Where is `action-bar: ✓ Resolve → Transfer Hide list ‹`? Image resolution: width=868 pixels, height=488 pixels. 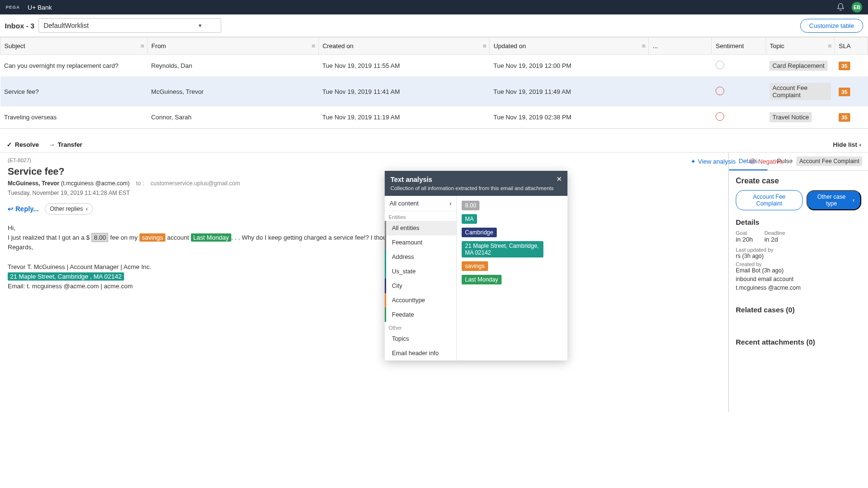 action-bar: ✓ Resolve → Transfer Hide list ‹ is located at coordinates (434, 145).